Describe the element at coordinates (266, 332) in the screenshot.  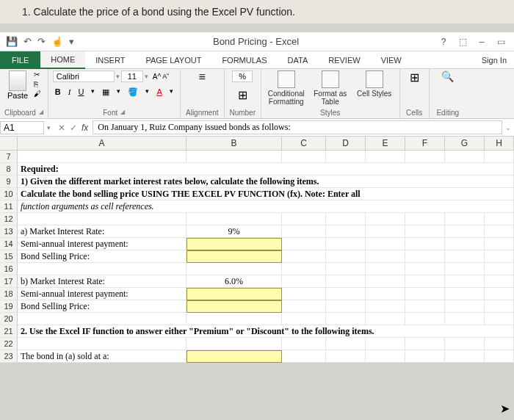
I see `cell-a21: 2. Use the Excel IF function to answer e…` at that location.